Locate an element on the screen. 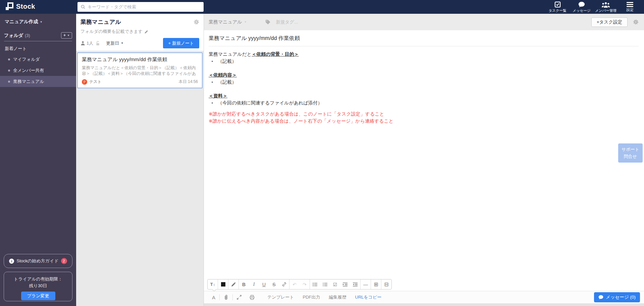 This screenshot has height=306, width=644. sidebar-item-business-manual: 業務マニュアル is located at coordinates (38, 81).